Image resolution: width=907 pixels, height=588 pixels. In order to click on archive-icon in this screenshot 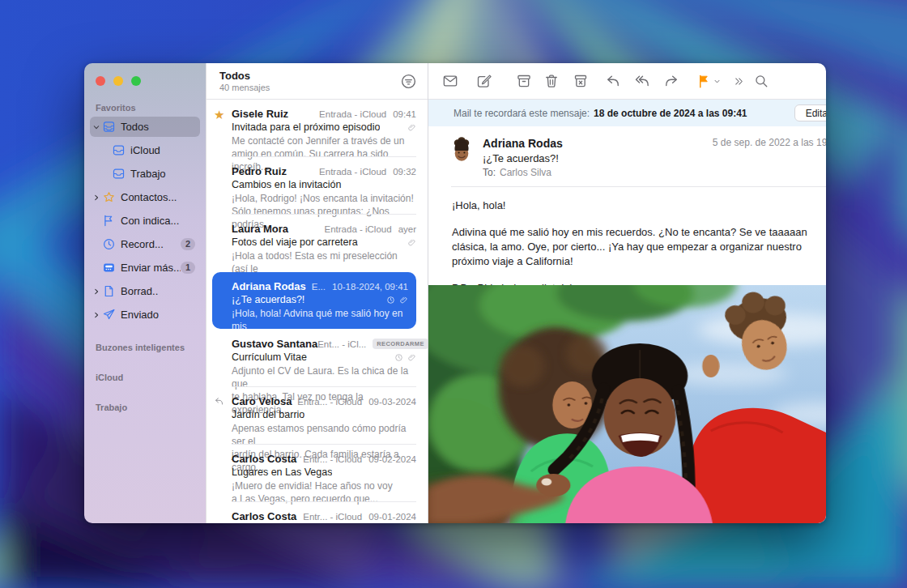, I will do `click(524, 81)`.